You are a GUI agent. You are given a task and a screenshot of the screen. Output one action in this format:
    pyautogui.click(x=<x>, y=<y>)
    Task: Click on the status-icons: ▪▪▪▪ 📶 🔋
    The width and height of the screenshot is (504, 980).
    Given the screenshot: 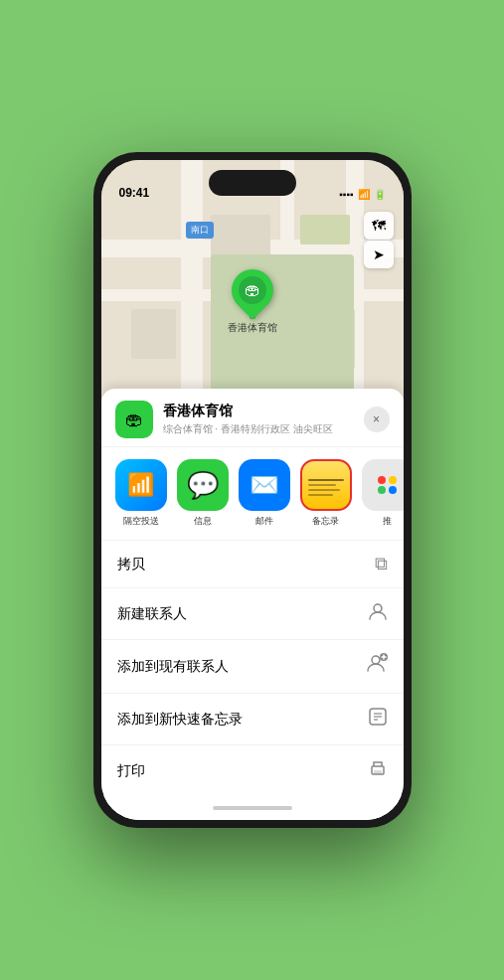 What is the action you would take?
    pyautogui.click(x=362, y=195)
    